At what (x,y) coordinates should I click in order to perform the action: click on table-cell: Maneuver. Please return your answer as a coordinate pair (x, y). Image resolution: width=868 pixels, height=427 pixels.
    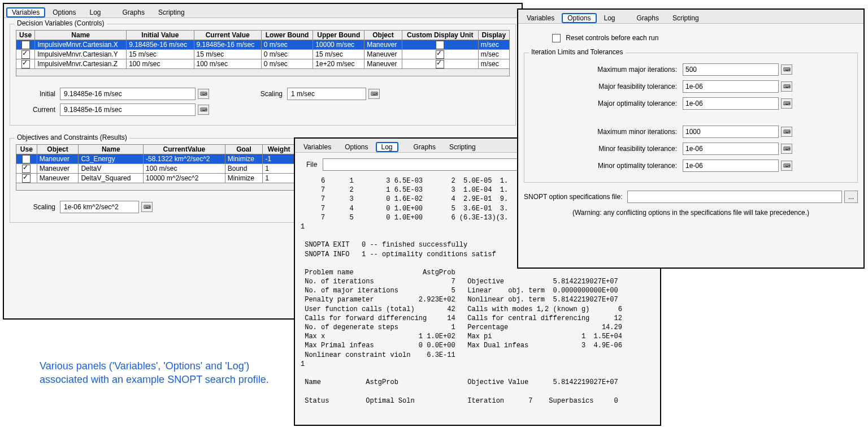
    Looking at the image, I should click on (383, 45).